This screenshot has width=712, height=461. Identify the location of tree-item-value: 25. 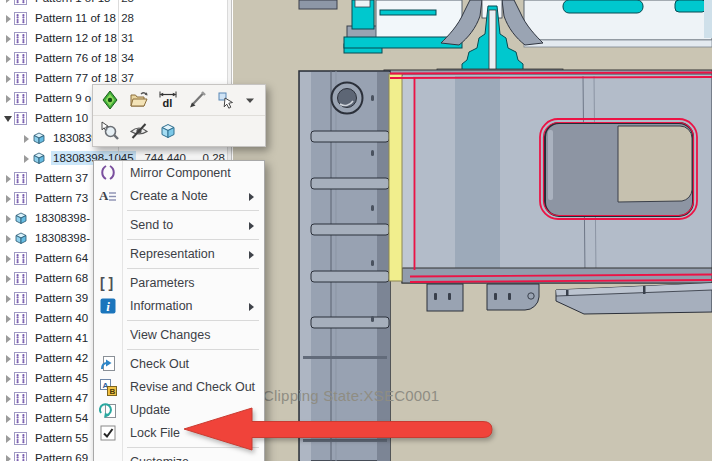
(126, 2).